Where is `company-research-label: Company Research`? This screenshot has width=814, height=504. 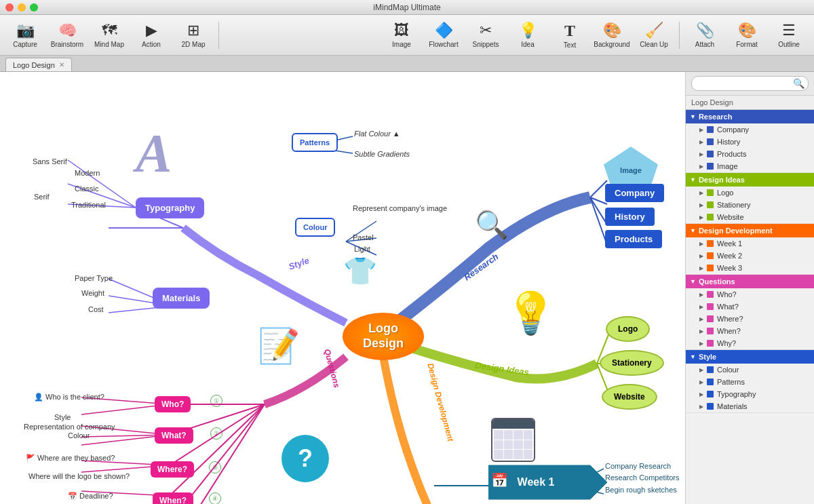 company-research-label: Company Research is located at coordinates (638, 466).